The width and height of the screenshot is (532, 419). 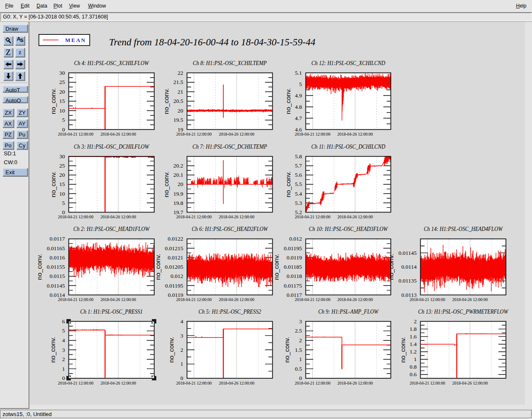 I want to click on svg-text: 1.8, so click(x=413, y=329).